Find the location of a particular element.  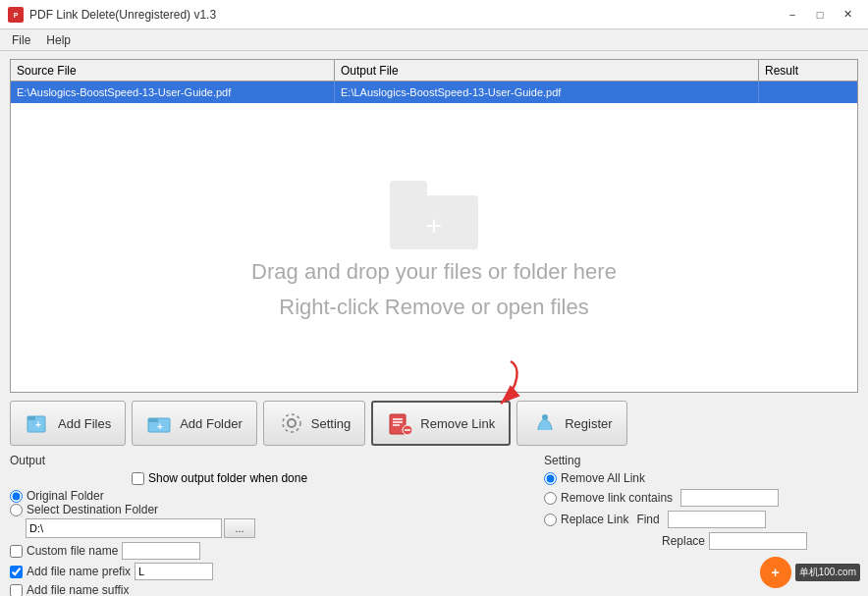

add-folder-button: + Add Folder is located at coordinates (194, 423).